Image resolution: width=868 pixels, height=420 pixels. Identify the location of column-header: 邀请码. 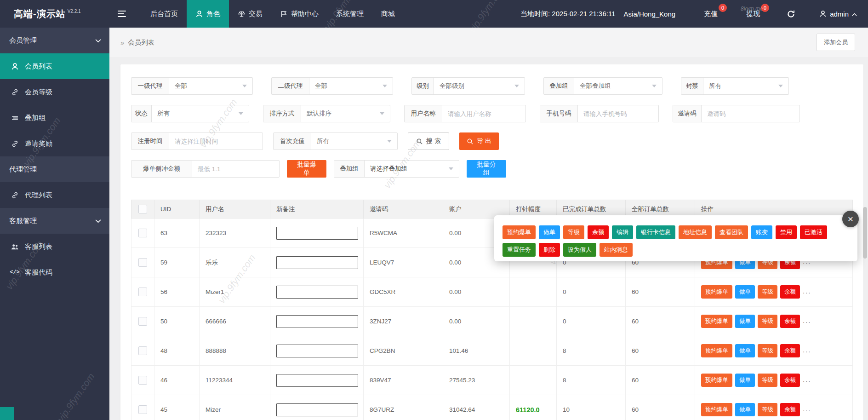
(404, 209).